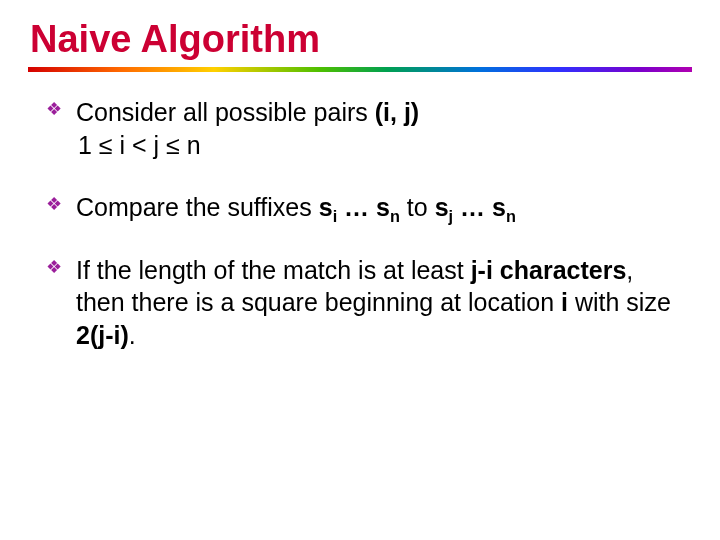 Image resolution: width=720 pixels, height=540 pixels. Describe the element at coordinates (361, 40) in the screenshot. I see `page-title: Naive Algorithm` at that location.